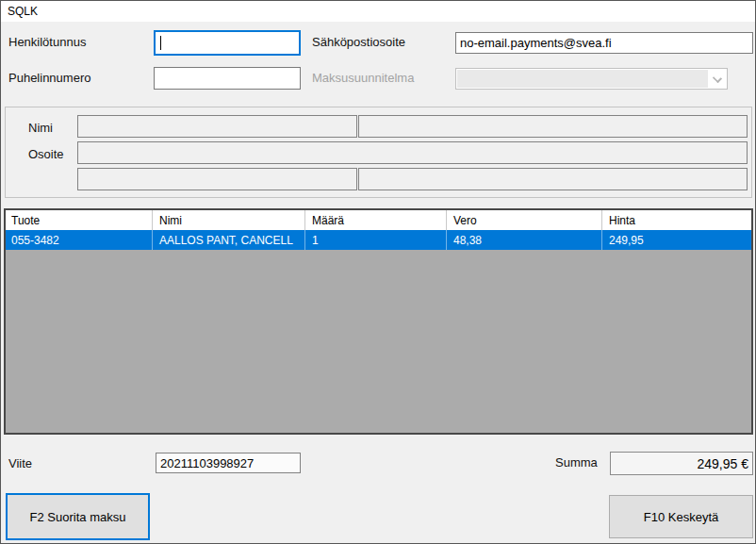 The image size is (756, 544). What do you see at coordinates (47, 41) in the screenshot?
I see `henkilotunnus-label: Henkilötunnus` at bounding box center [47, 41].